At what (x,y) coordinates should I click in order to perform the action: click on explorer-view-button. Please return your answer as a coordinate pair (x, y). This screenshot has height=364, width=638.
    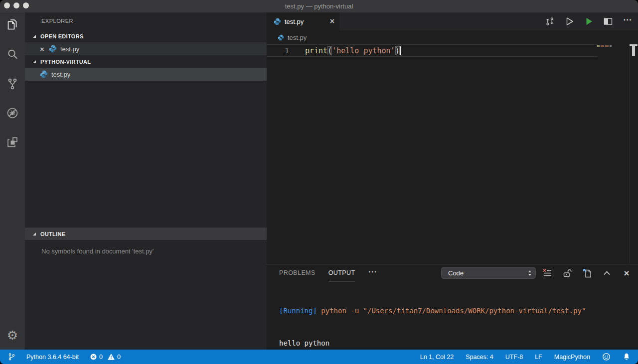
    Looking at the image, I should click on (12, 25).